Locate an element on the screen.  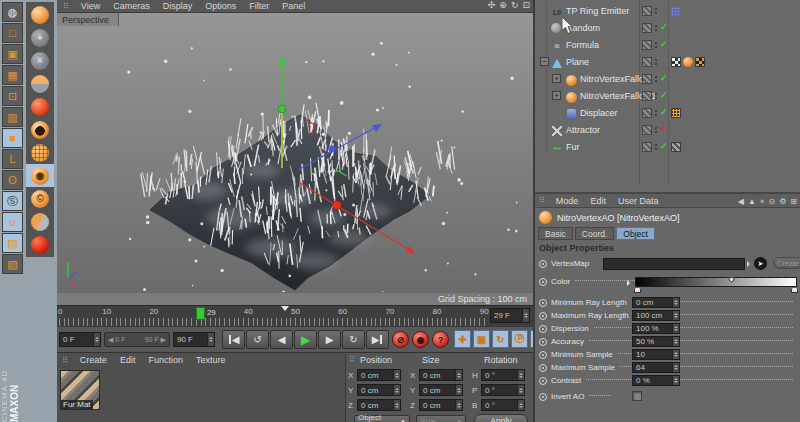
object-row-formula: ≈Formula✓ is located at coordinates (668, 46).